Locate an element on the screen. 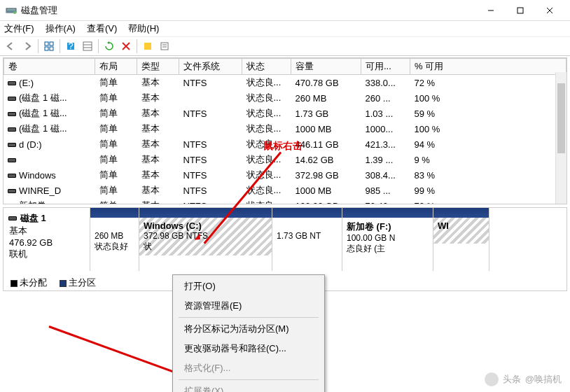 The width and height of the screenshot is (570, 392). menu-file: 文件(F) is located at coordinates (20, 29).